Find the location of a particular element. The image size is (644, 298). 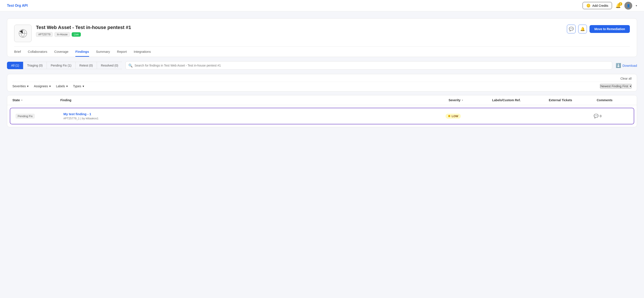

asset-icon is located at coordinates (23, 33).